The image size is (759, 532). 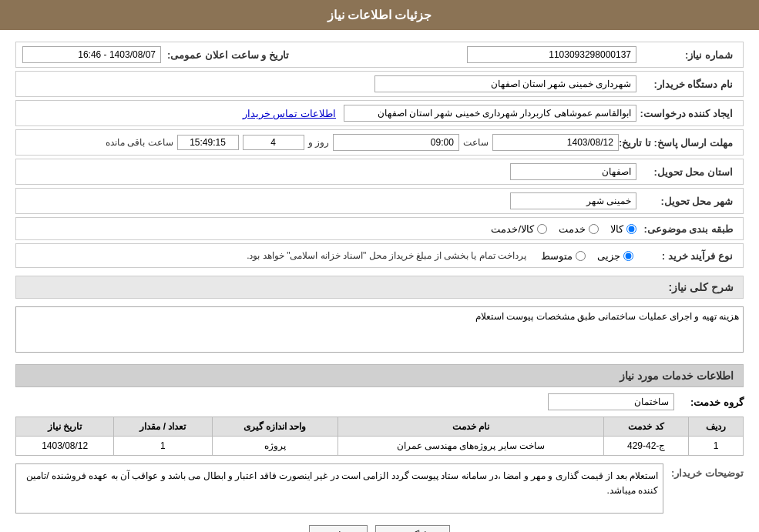 I want to click on tabaqe-khedmat: خدمت, so click(x=579, y=229).